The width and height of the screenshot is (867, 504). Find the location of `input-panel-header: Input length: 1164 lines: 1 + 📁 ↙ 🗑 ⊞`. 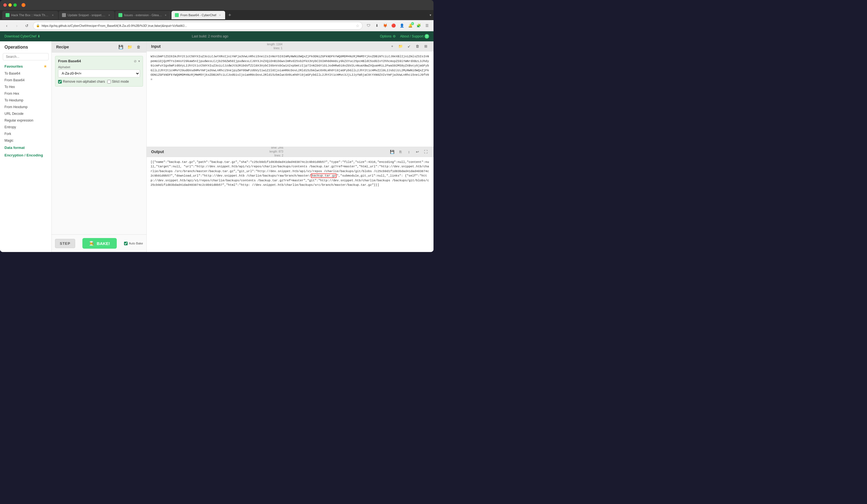

input-panel-header: Input length: 1164 lines: 1 + 📁 ↙ 🗑 ⊞ is located at coordinates (290, 46).